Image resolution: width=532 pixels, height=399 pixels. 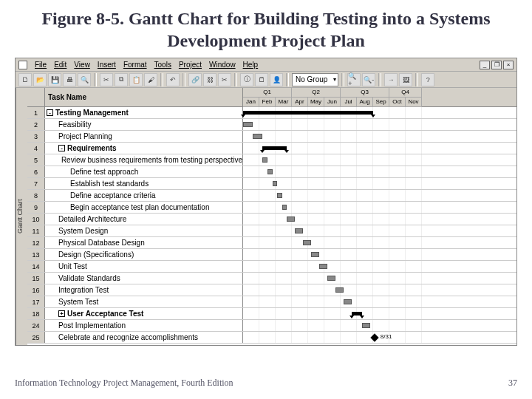 I want to click on split-icon: ✂, so click(x=225, y=80).